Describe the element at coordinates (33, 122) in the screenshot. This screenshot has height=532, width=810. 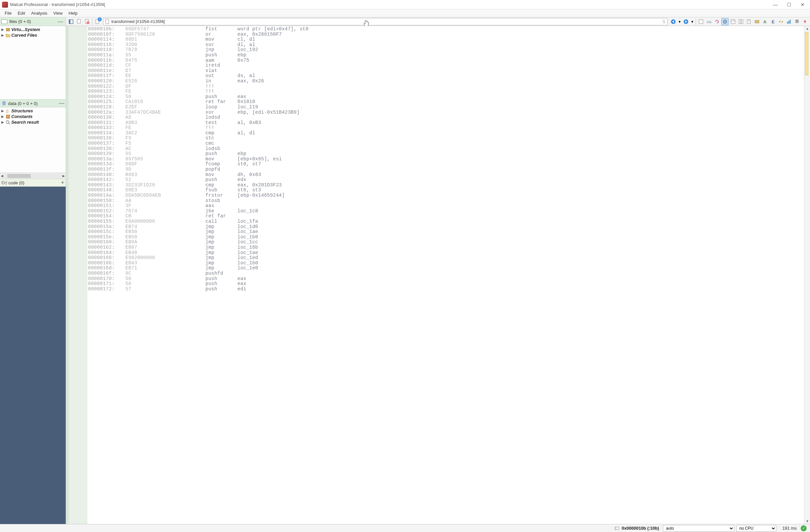
I see `tree-item-search: ▶ Search result` at that location.